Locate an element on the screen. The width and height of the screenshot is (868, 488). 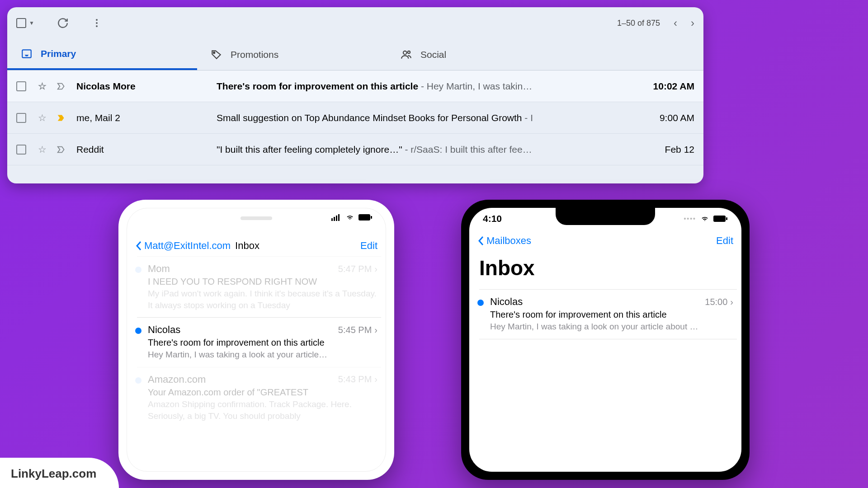
row-subject: Small suggestion on Top Abundance Mindse… is located at coordinates (424, 118).